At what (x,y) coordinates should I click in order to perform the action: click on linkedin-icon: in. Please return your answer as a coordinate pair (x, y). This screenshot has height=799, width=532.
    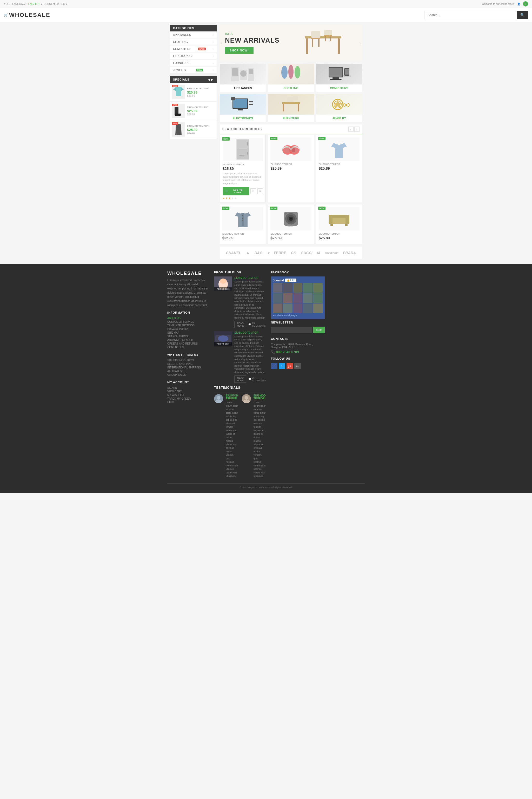
    Looking at the image, I should click on (298, 366).